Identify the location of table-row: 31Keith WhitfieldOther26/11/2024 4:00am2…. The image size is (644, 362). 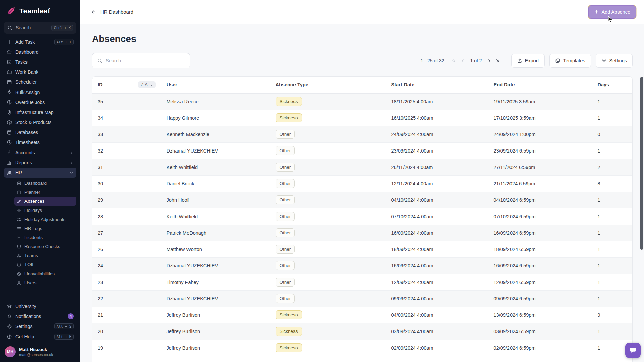
(362, 167).